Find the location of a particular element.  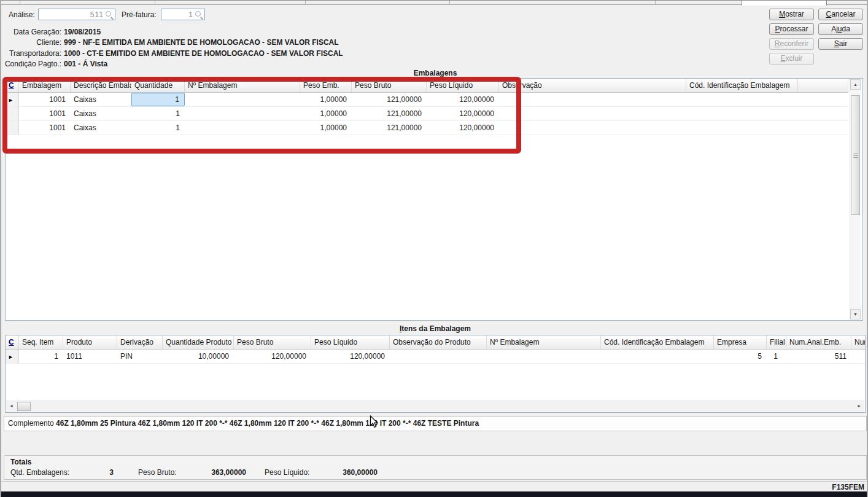

column-header: Observação do Produto is located at coordinates (438, 342).